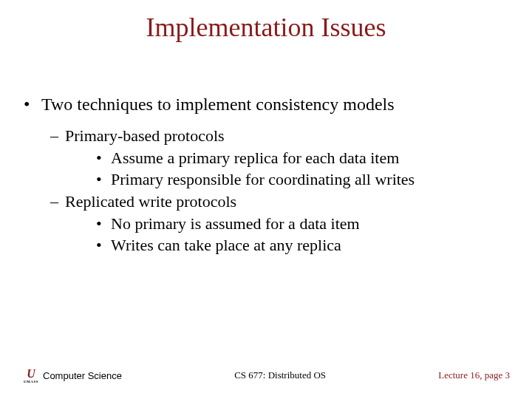  What do you see at coordinates (474, 375) in the screenshot?
I see `page-number: Lecture 16, page 3` at bounding box center [474, 375].